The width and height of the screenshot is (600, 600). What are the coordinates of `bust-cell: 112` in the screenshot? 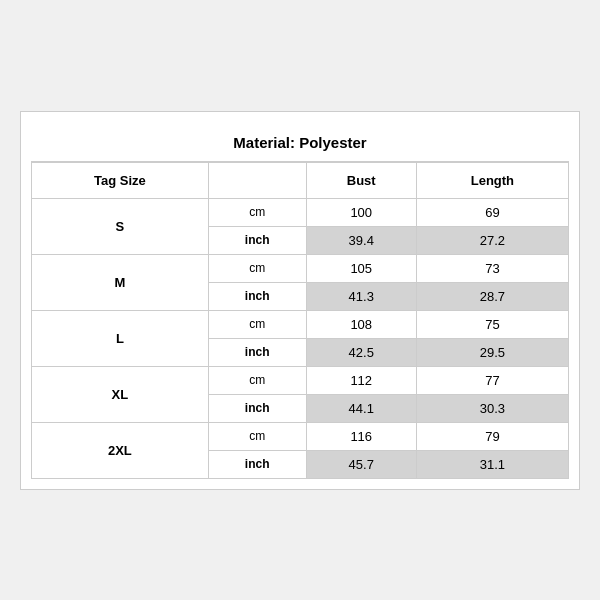 It's located at (361, 380).